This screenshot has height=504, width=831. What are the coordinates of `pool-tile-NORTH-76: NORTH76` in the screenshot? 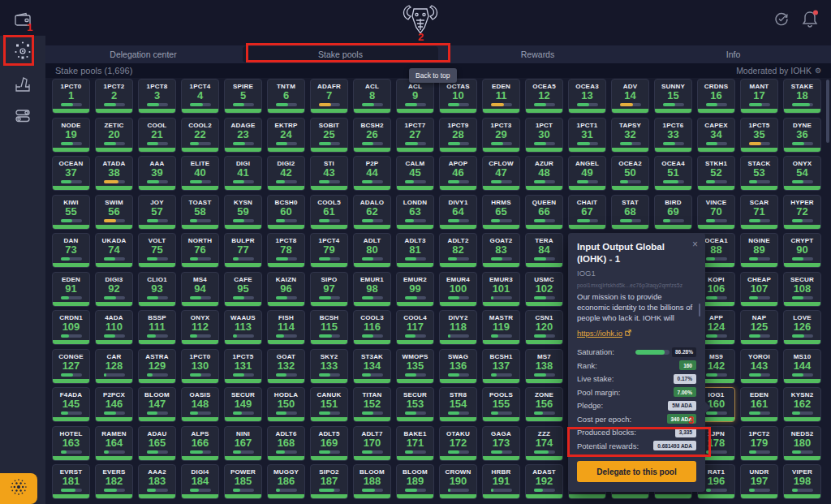 It's located at (200, 250).